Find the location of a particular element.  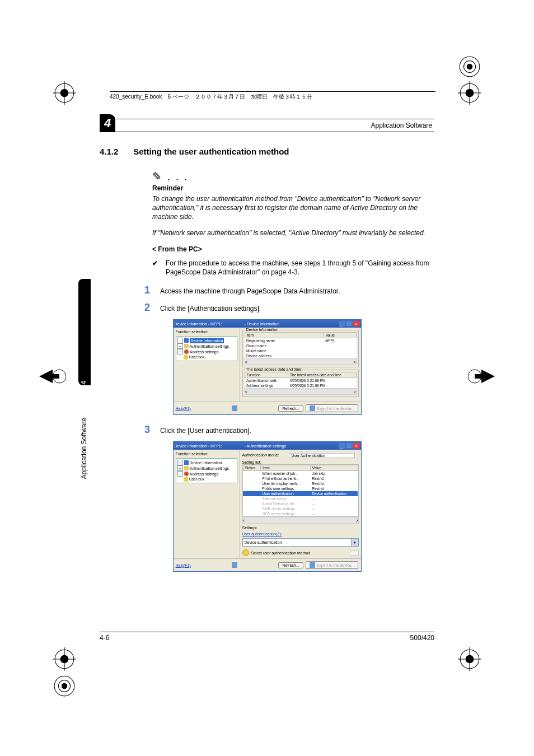

win1-tree: -Device information +Authentication sett… is located at coordinates (207, 348).